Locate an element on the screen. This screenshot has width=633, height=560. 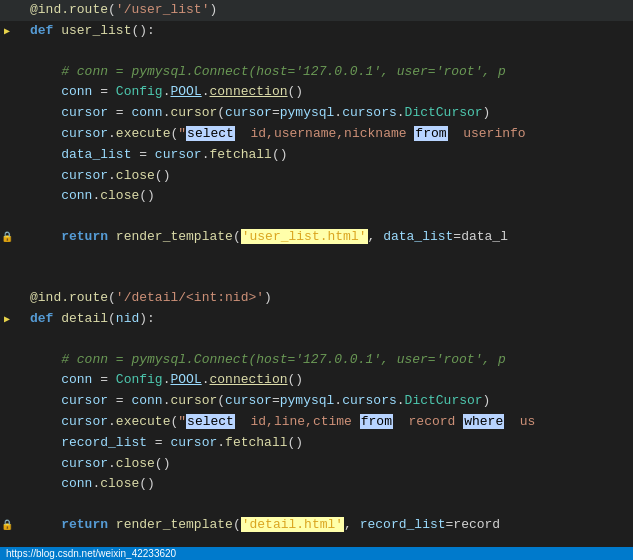
line-2: ▶ def user_list(): is located at coordinates (316, 32).